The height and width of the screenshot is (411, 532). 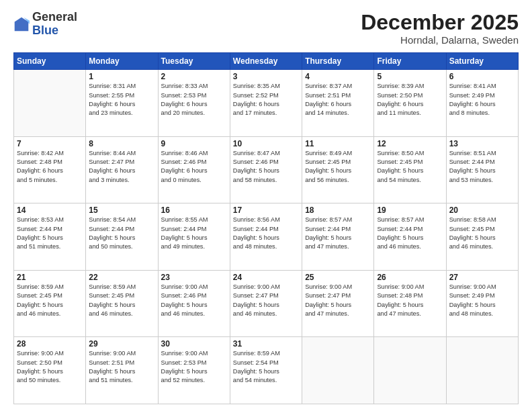 What do you see at coordinates (50, 62) in the screenshot?
I see `col-sunday: Sunday` at bounding box center [50, 62].